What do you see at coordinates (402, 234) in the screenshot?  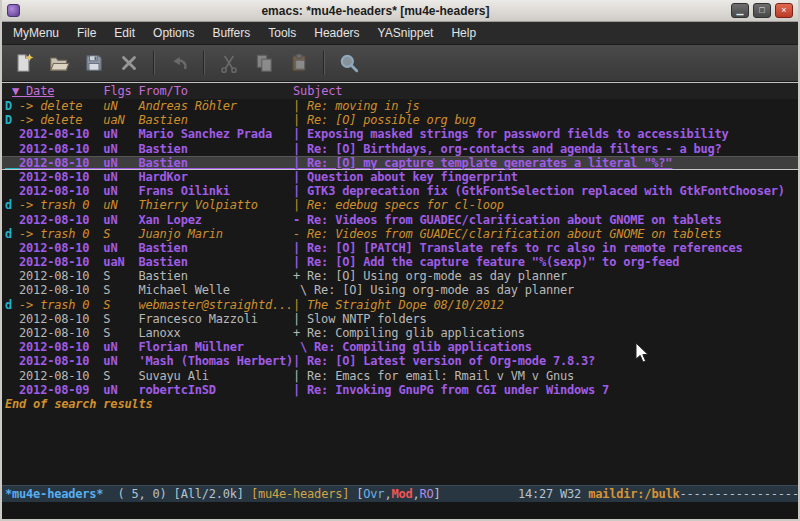 I see `message-row: d -> trash 0 S Juanjo Marin - Re: Videos…` at bounding box center [402, 234].